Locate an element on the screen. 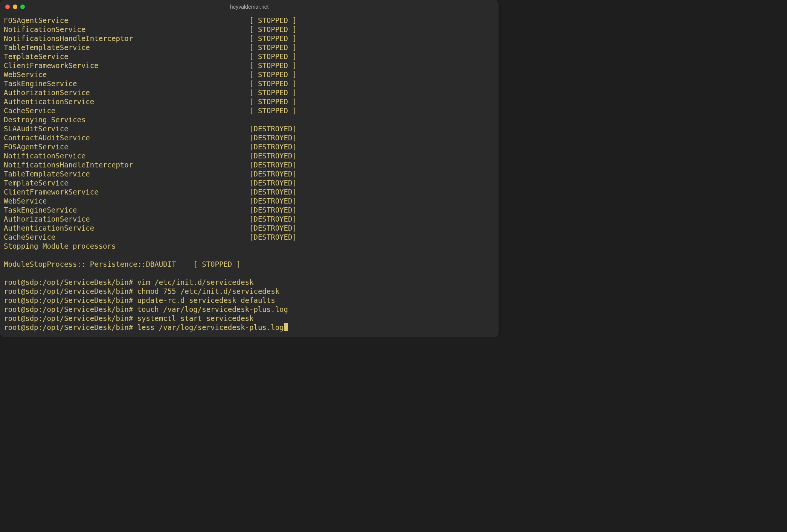 The image size is (787, 532). section-header: Stopping Module processors is located at coordinates (249, 246).